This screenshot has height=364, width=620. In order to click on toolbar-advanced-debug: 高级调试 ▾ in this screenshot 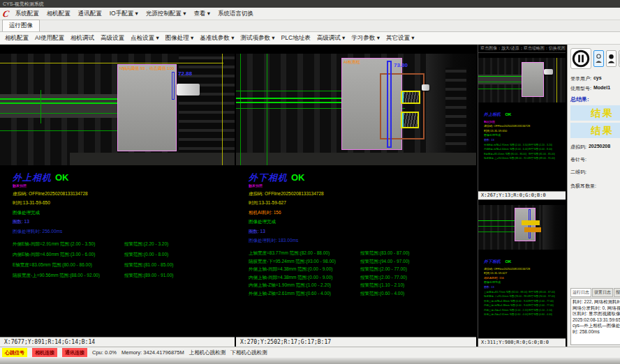, I will do `click(331, 38)`.